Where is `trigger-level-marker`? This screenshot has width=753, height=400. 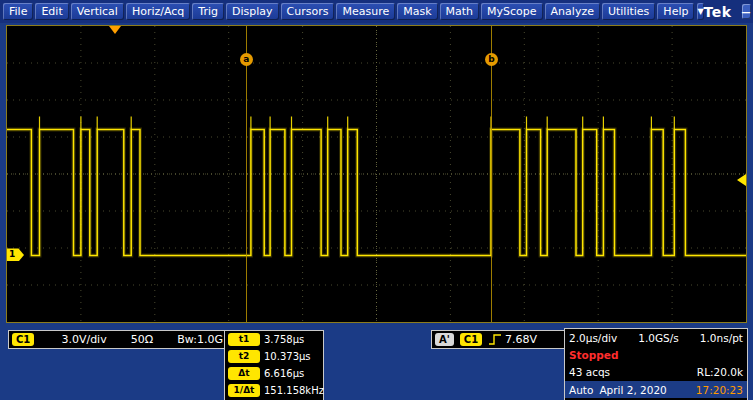 trigger-level-marker is located at coordinates (742, 180).